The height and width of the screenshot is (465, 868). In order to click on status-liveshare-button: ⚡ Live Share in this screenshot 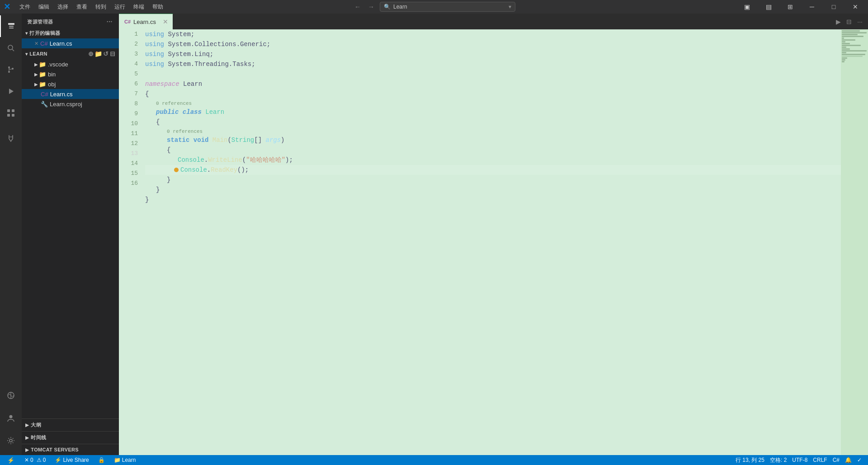, I will do `click(71, 460)`.